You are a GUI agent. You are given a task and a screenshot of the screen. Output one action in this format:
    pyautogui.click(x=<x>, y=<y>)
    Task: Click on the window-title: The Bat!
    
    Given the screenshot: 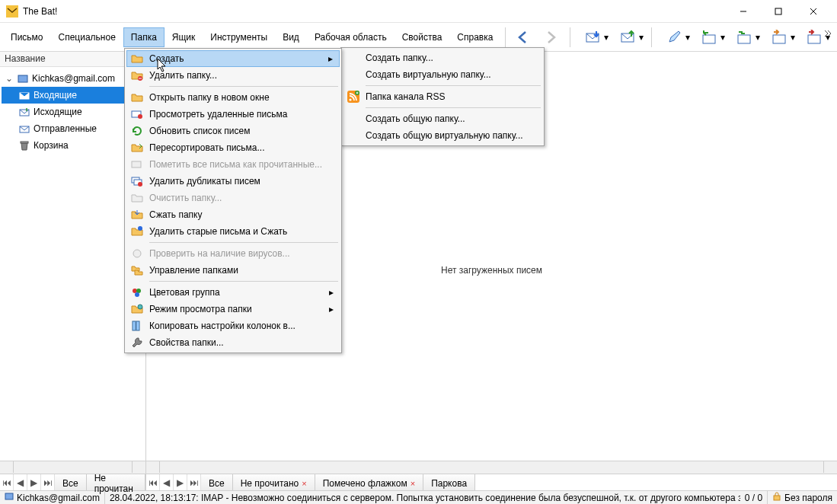 What is the action you would take?
    pyautogui.click(x=375, y=11)
    